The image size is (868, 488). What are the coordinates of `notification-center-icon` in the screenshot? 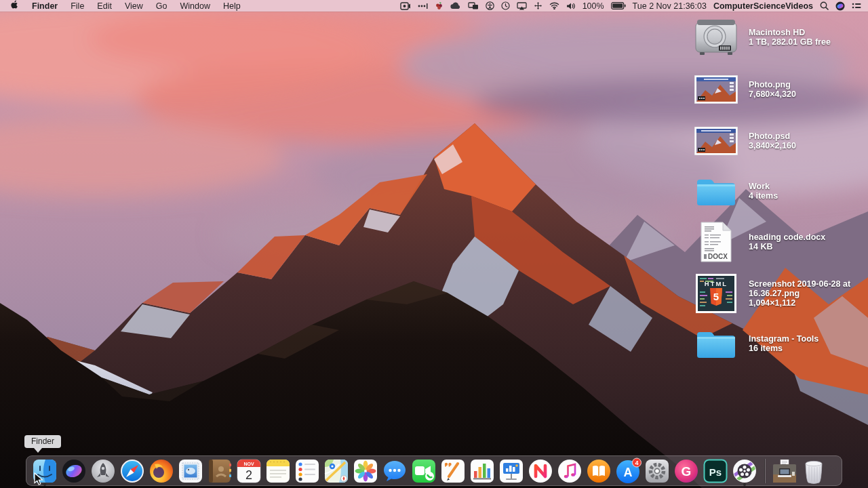 It's located at (856, 5).